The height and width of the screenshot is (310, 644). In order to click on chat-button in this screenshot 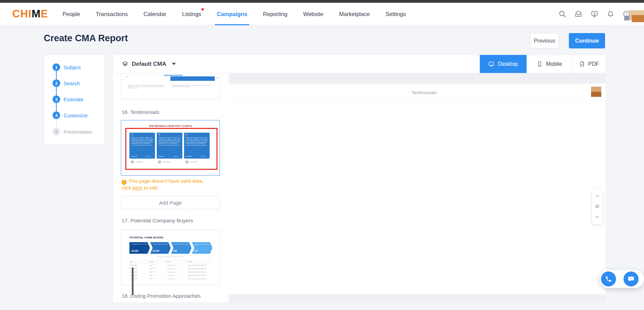, I will do `click(631, 279)`.